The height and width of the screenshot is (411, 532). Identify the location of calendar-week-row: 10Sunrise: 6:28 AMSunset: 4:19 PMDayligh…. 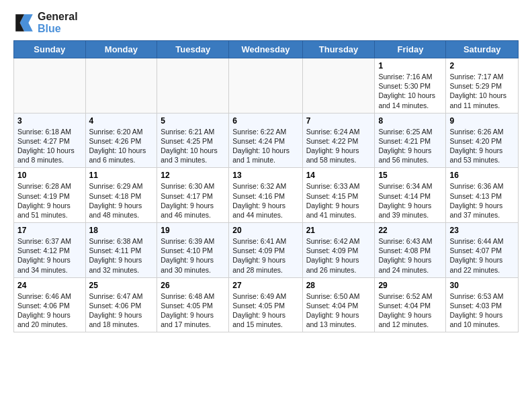
(266, 195).